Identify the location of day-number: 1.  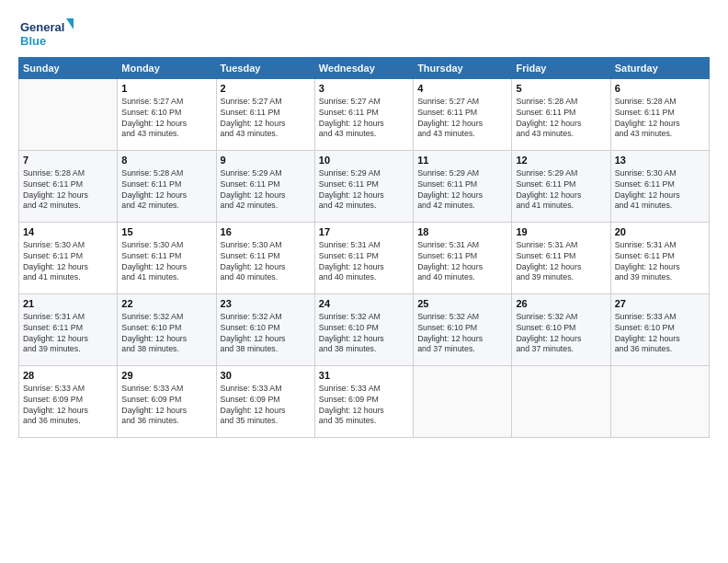
(166, 88).